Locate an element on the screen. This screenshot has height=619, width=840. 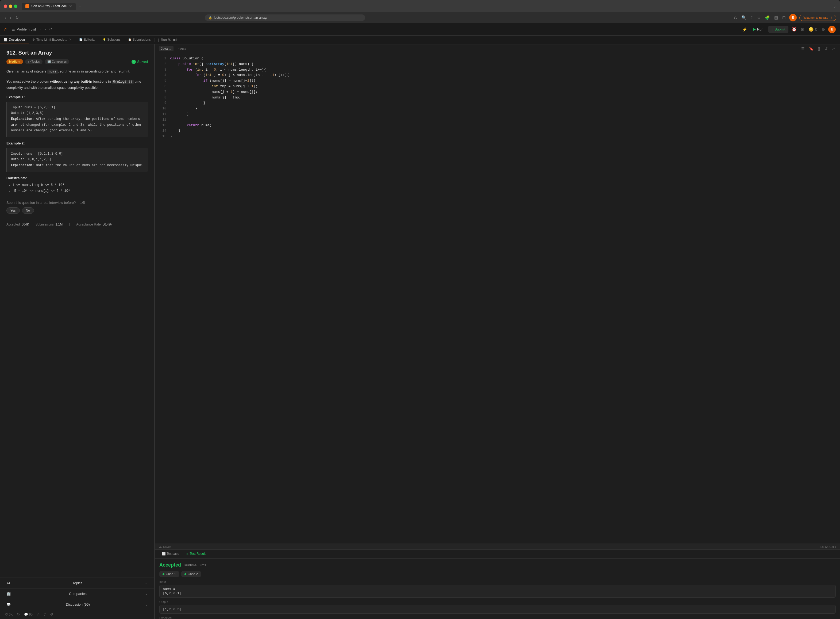
example2-explanation: Explanation: Note that the values of num… is located at coordinates (78, 166).